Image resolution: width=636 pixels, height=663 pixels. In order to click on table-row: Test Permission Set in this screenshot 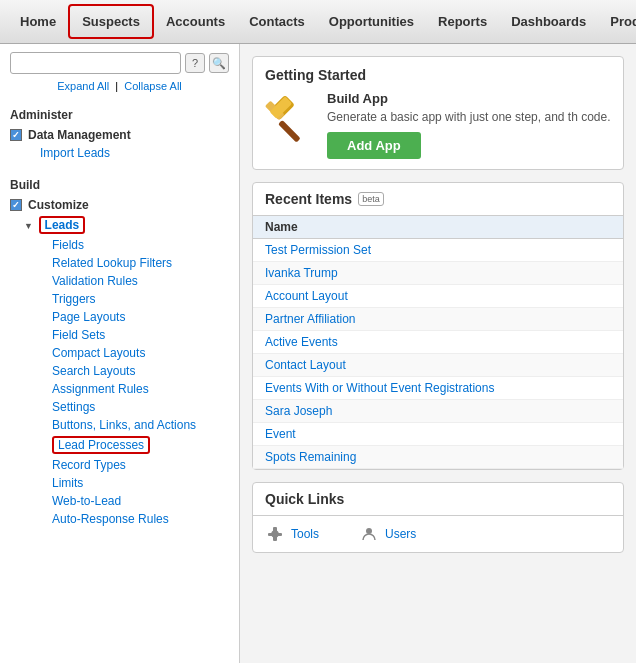, I will do `click(438, 250)`.